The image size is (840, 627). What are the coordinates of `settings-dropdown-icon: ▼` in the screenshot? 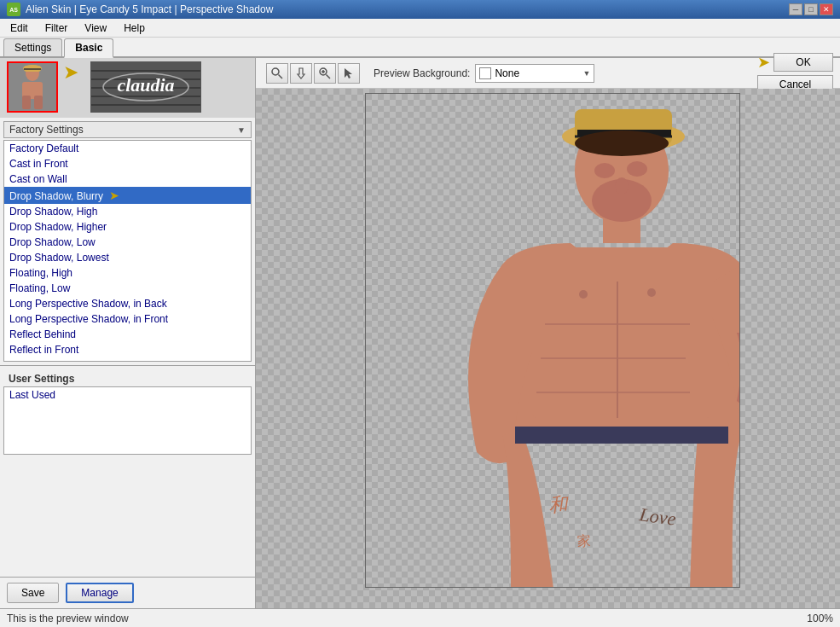 It's located at (241, 130).